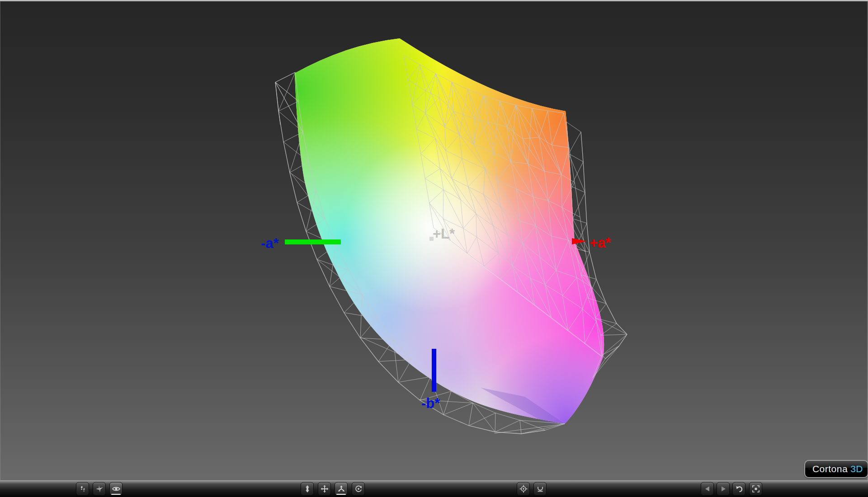  I want to click on orbit-arrow-icon, so click(359, 489).